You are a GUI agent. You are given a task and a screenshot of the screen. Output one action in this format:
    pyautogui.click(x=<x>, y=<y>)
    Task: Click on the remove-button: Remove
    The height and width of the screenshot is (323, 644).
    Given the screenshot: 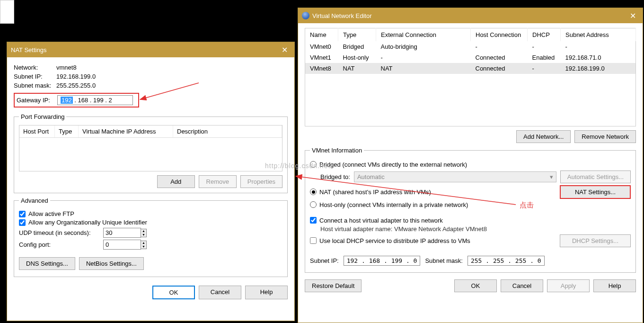 What is the action you would take?
    pyautogui.click(x=218, y=182)
    